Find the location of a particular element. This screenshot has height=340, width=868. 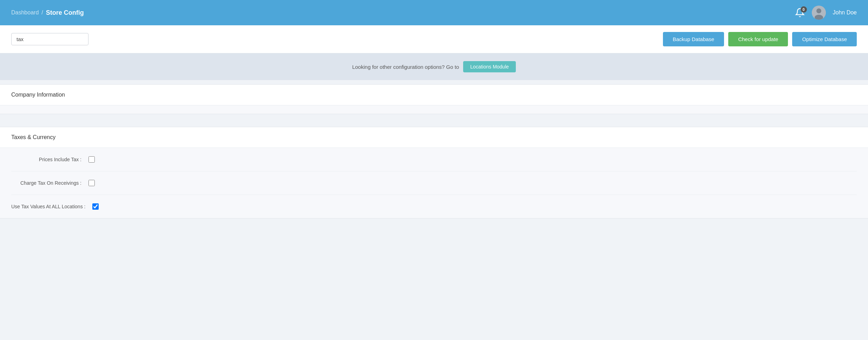

checkbox-use-tax-values-all-locations is located at coordinates (96, 207).